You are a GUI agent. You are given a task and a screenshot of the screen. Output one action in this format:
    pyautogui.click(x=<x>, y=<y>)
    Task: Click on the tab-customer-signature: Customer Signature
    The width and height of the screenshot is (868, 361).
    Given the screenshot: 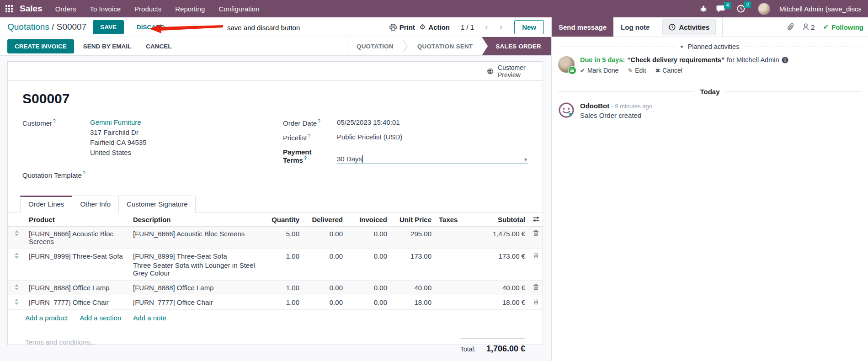 What is the action you would take?
    pyautogui.click(x=157, y=204)
    